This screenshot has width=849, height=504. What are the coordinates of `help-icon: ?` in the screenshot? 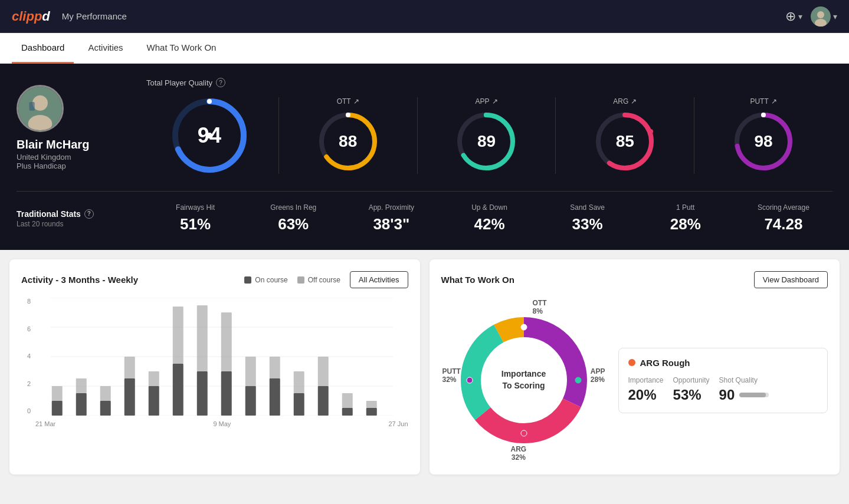 It's located at (221, 83).